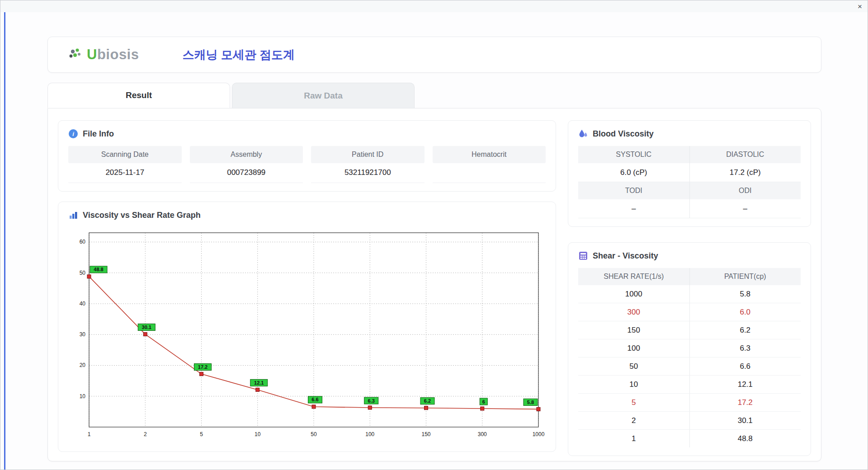  What do you see at coordinates (238, 55) in the screenshot?
I see `page-title: 스캐닝 모세관 점도계` at bounding box center [238, 55].